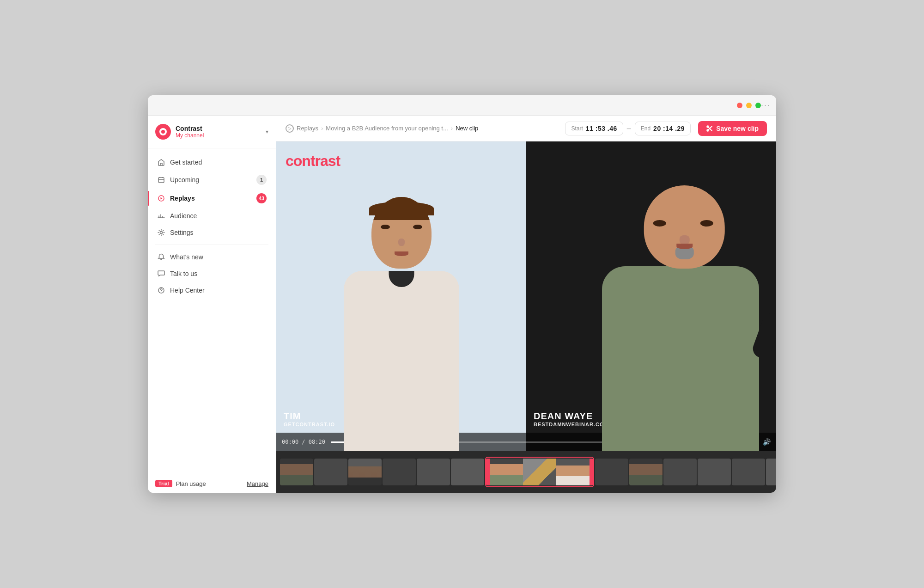 The height and width of the screenshot is (588, 924). I want to click on sidebar-footer: Trial Plan usage Manage, so click(212, 484).